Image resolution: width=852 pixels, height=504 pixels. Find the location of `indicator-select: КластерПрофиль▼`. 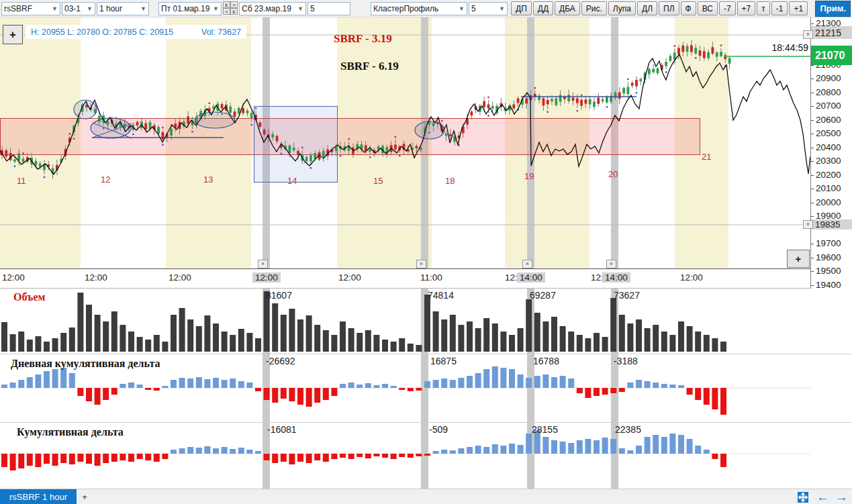

indicator-select: КластерПрофиль▼ is located at coordinates (419, 9).